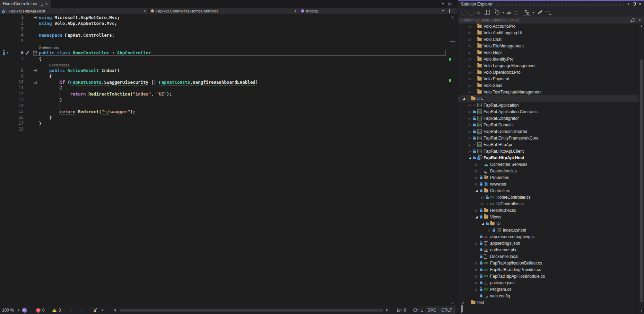 Image resolution: width=644 pixels, height=314 pixels. What do you see at coordinates (548, 282) in the screenshot?
I see `tree-item-package-json: ▷package.json` at bounding box center [548, 282].